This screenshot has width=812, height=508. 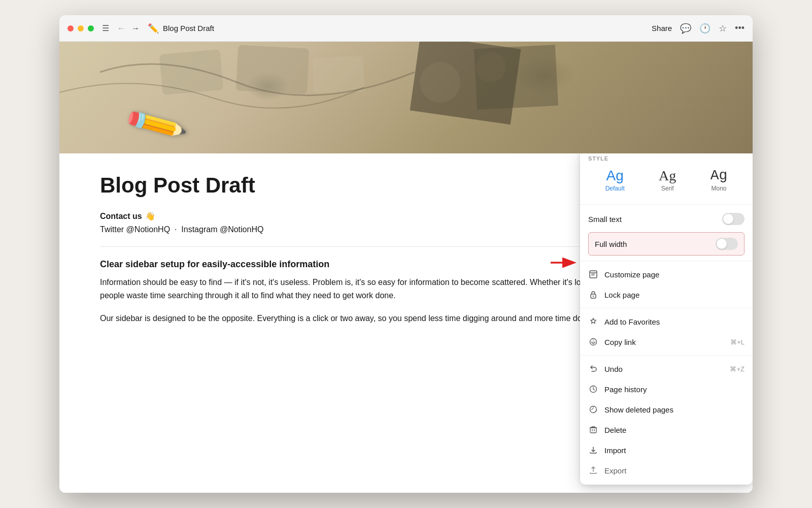 What do you see at coordinates (189, 28) in the screenshot?
I see `page-title-bar: Blog Post Draft` at bounding box center [189, 28].